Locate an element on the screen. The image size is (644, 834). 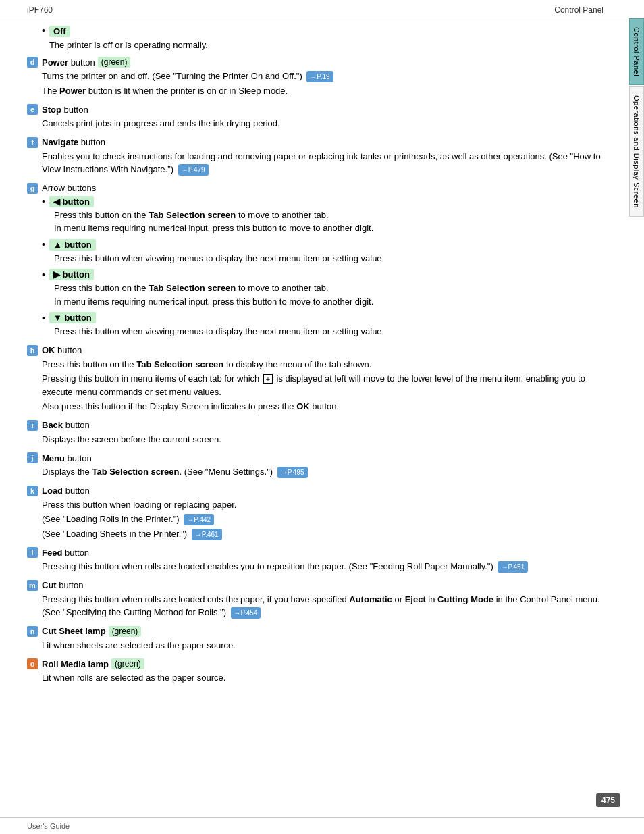
load-title: Load is located at coordinates (53, 490).